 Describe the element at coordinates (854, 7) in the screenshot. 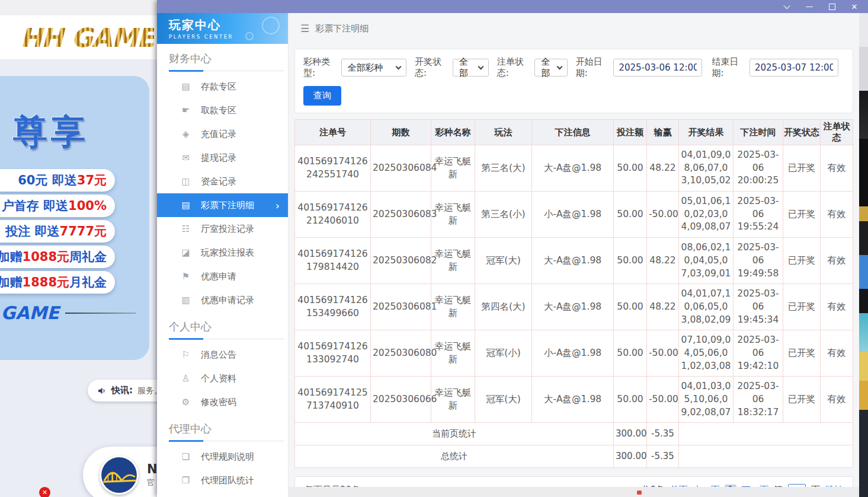

I see `close-button: ✕` at that location.